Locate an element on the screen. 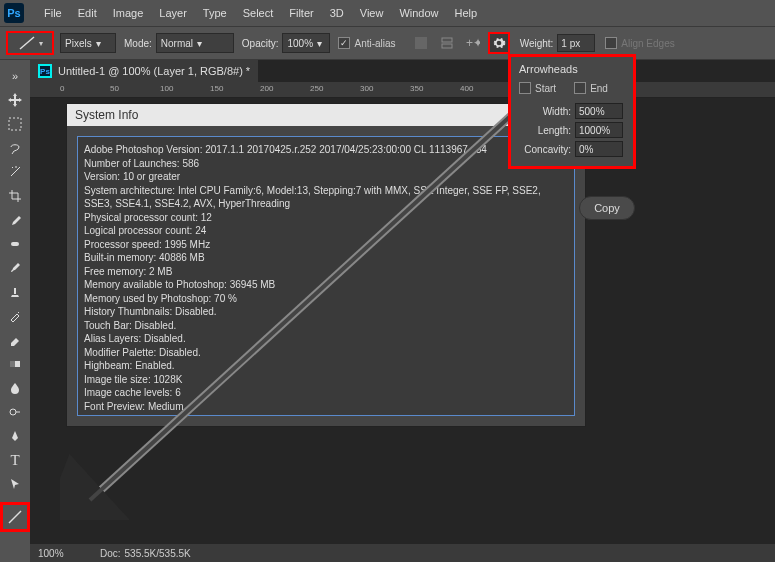 This screenshot has width=775, height=562. line-shape-tool is located at coordinates (15, 517).